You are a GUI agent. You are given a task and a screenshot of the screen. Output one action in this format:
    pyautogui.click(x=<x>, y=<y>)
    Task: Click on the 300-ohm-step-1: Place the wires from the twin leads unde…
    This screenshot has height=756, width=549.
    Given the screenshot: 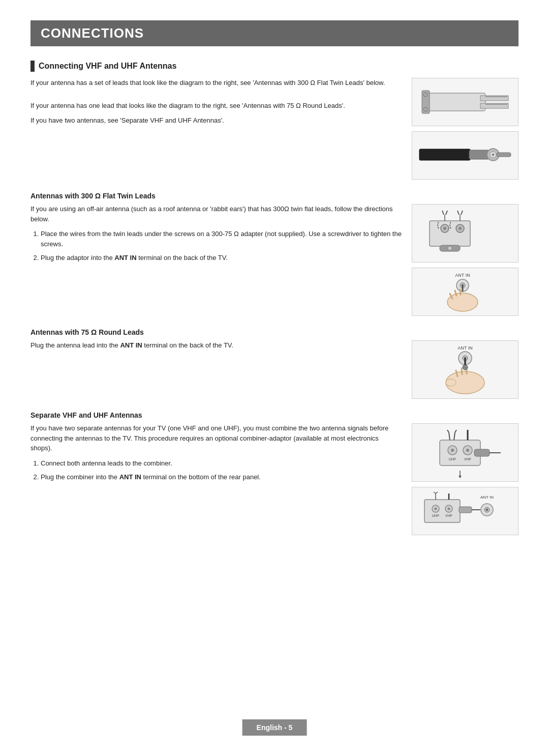 What is the action you would take?
    pyautogui.click(x=221, y=239)
    